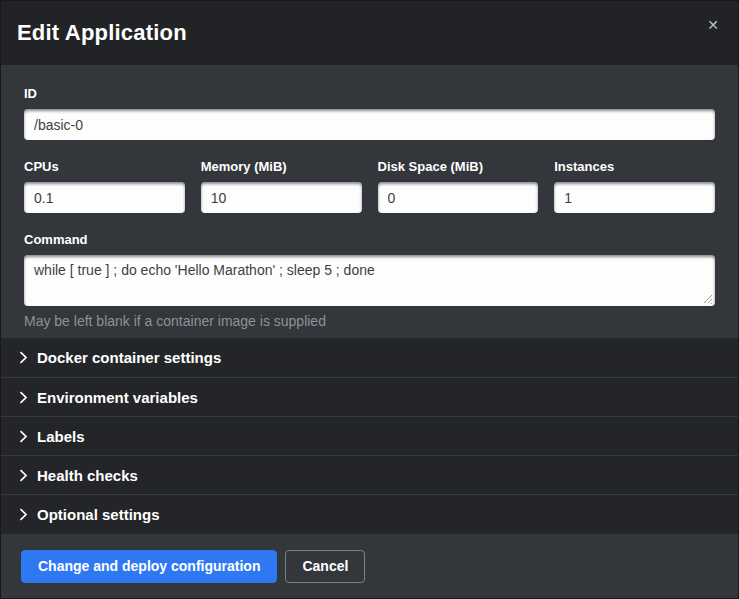 The height and width of the screenshot is (599, 739). I want to click on command-label: Command, so click(370, 240).